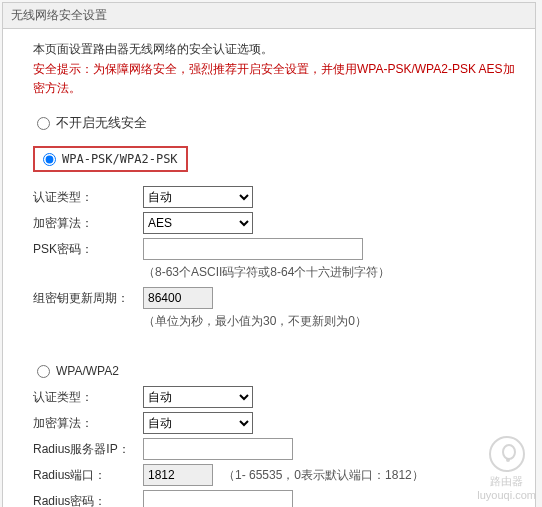  Describe the element at coordinates (178, 475) in the screenshot. I see `radius-port-input` at that location.